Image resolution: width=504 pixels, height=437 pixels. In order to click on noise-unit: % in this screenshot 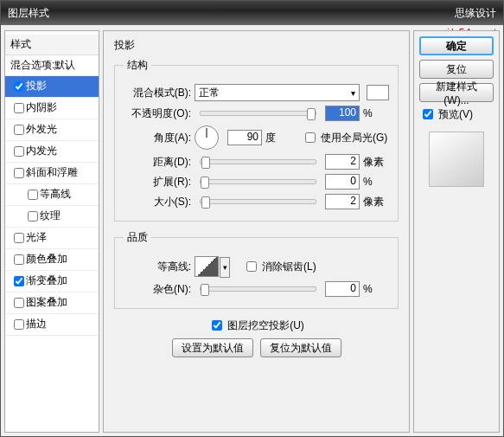, I will do `click(376, 289)`.